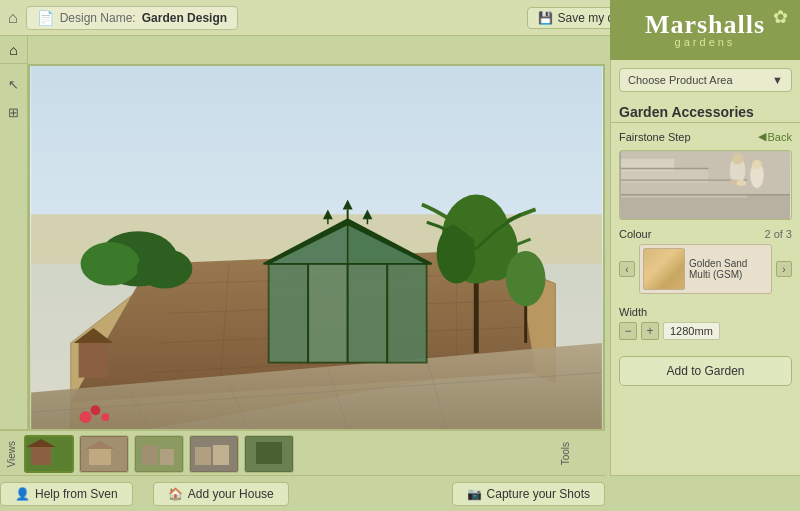 This screenshot has height=511, width=800. Describe the element at coordinates (706, 269) in the screenshot. I see `colour-swatch-area: Golden Sand Multi (GSM)` at that location.